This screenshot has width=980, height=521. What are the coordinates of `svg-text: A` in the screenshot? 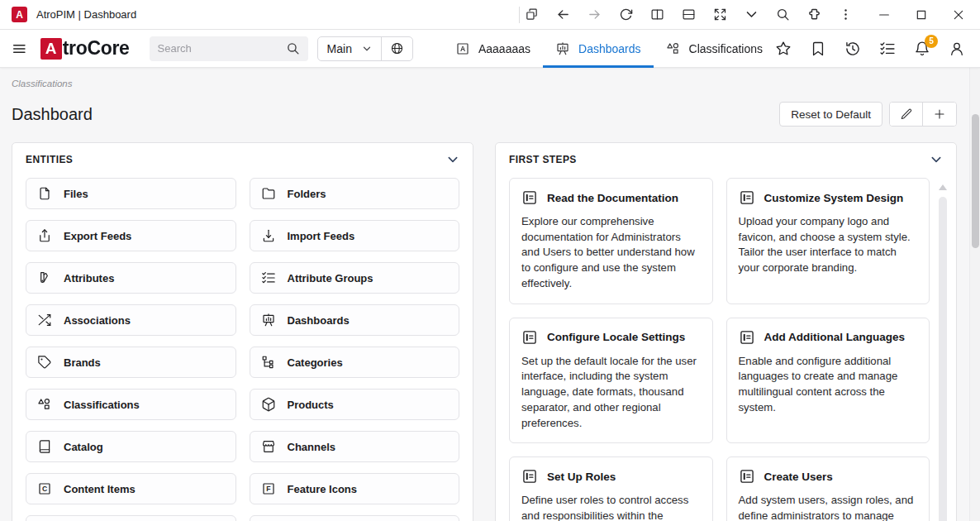 It's located at (463, 49).